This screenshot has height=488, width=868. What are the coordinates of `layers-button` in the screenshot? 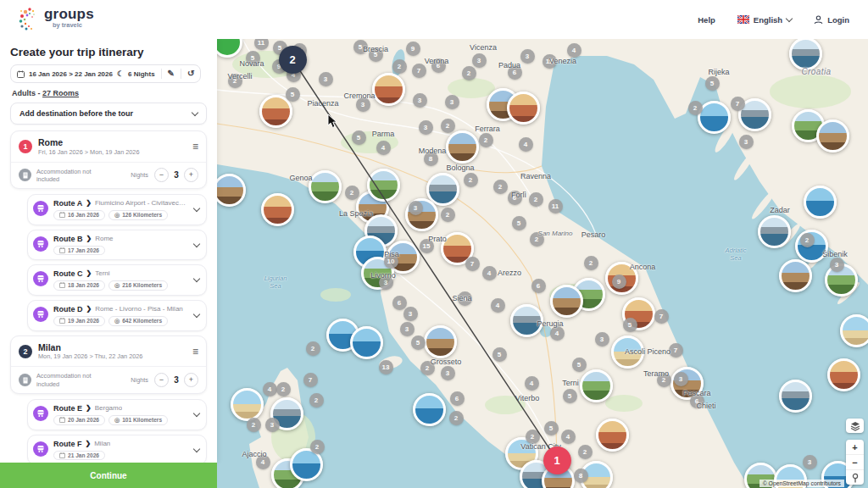 It's located at (854, 425).